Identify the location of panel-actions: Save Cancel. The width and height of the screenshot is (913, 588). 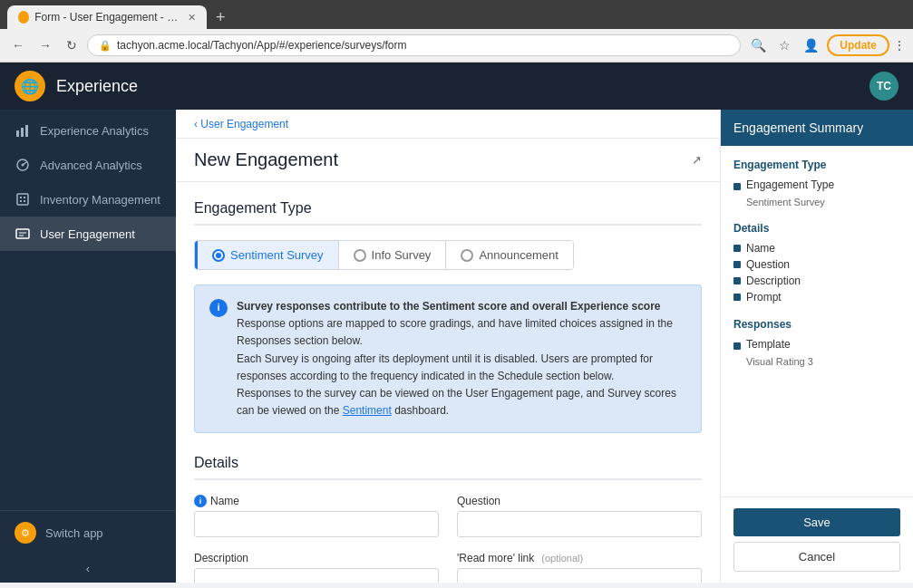
(817, 540).